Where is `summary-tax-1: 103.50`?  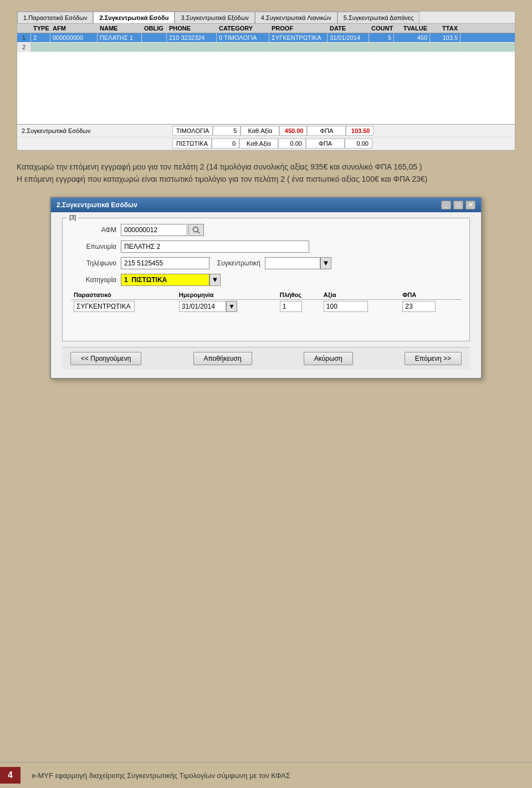 summary-tax-1: 103.50 is located at coordinates (360, 131).